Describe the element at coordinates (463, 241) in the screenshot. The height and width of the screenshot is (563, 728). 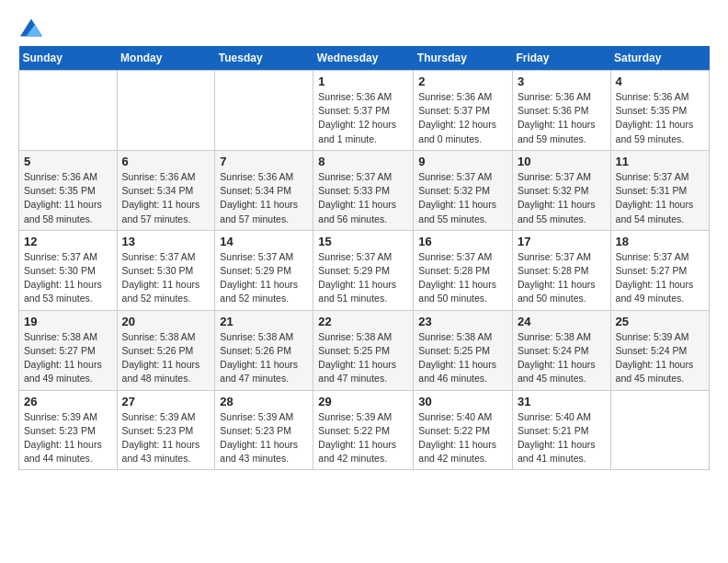
I see `day-number: 16` at that location.